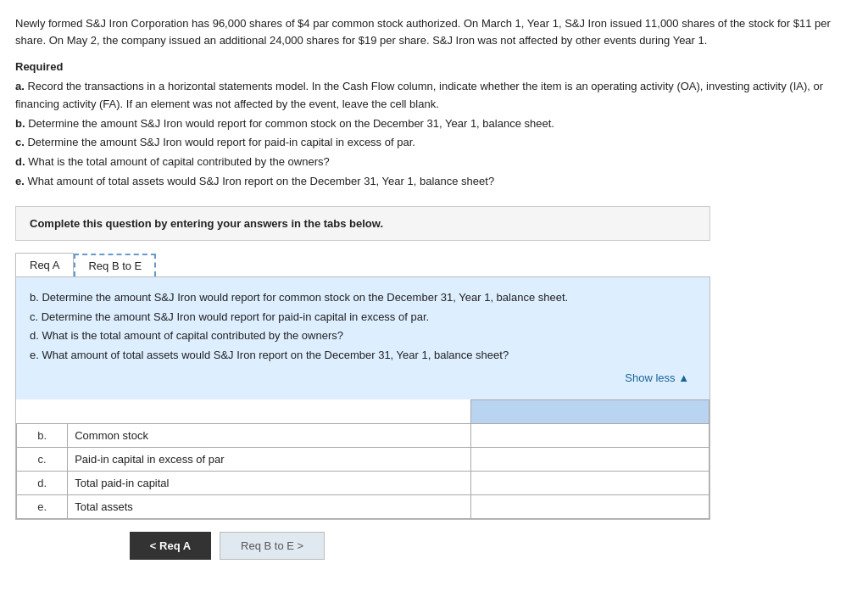 The image size is (868, 603). Describe the element at coordinates (363, 506) in the screenshot. I see `table-row: e. Total assets` at that location.